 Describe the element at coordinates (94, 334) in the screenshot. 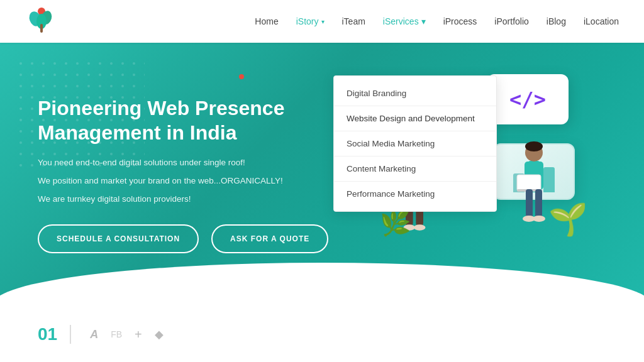

I see `partner-icon-1: A` at that location.